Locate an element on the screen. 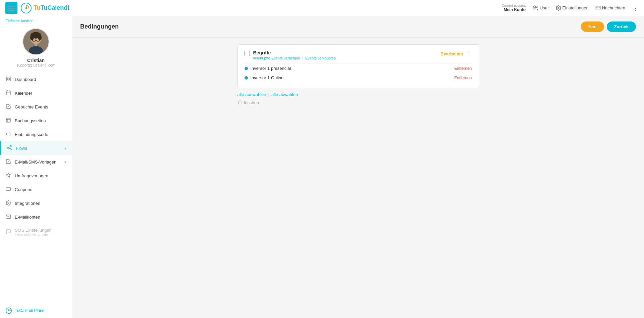  sidebar-item-coupons: Coupons is located at coordinates (36, 189).